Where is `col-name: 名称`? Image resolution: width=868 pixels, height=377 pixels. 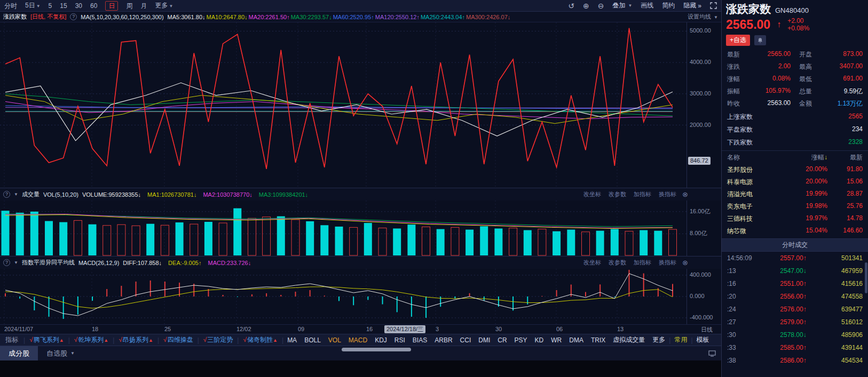
col-name: 名称 is located at coordinates (757, 158).